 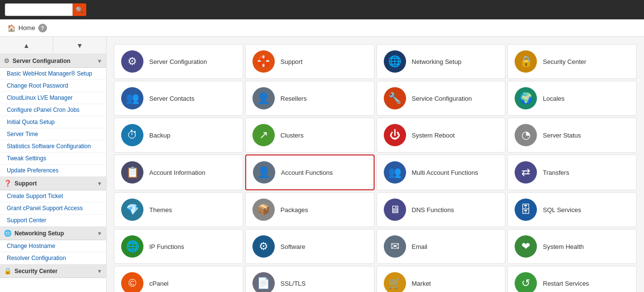 What do you see at coordinates (178, 172) in the screenshot?
I see `grid-item-account-information: 📋Account Information` at bounding box center [178, 172].